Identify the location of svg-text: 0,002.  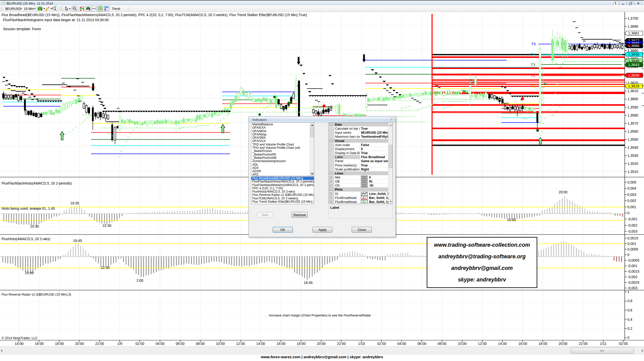
(632, 201).